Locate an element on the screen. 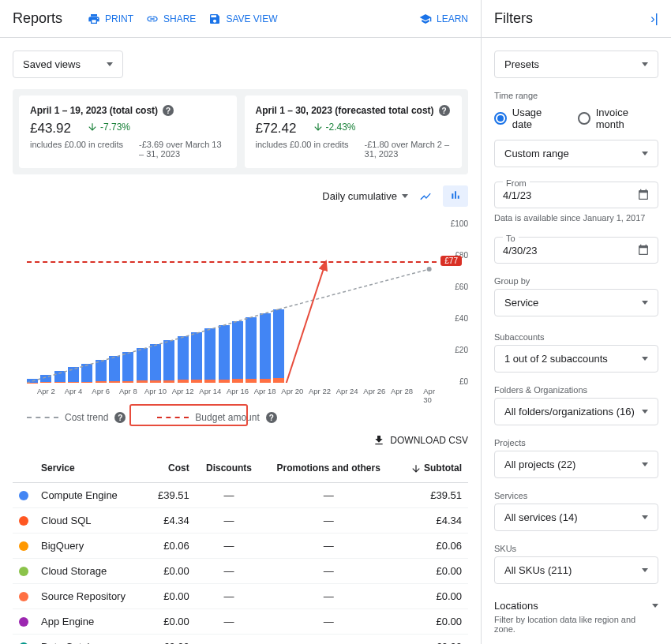 The height and width of the screenshot is (644, 671). cell-cost: £39.51 is located at coordinates (171, 495).